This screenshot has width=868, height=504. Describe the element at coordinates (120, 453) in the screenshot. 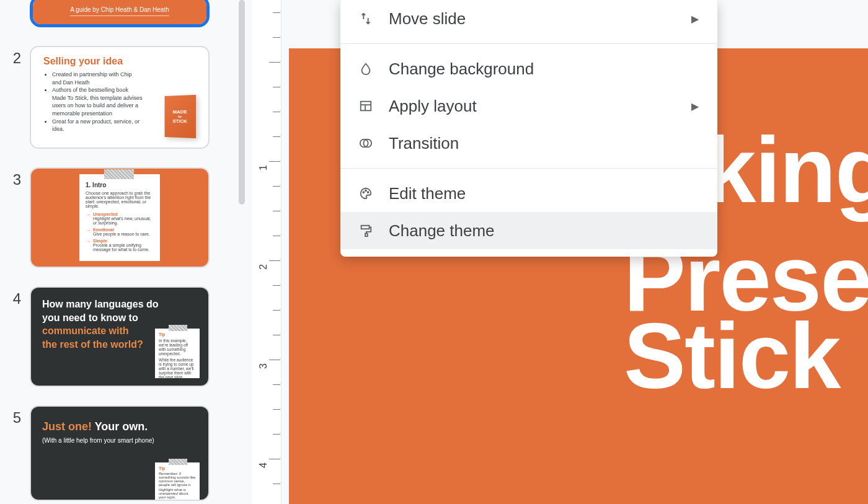

I see `thumbnail-slide-5: Just one! Your own. (With a little help …` at that location.